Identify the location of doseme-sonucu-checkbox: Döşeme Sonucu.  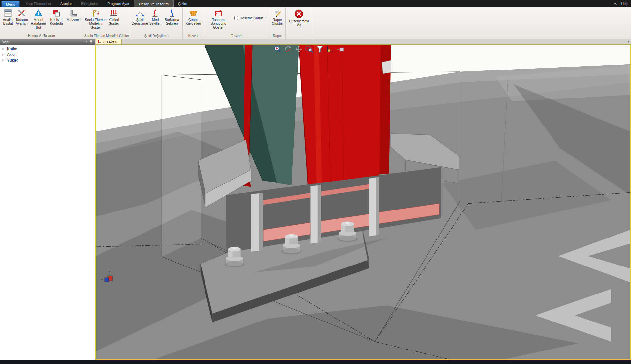
(250, 18).